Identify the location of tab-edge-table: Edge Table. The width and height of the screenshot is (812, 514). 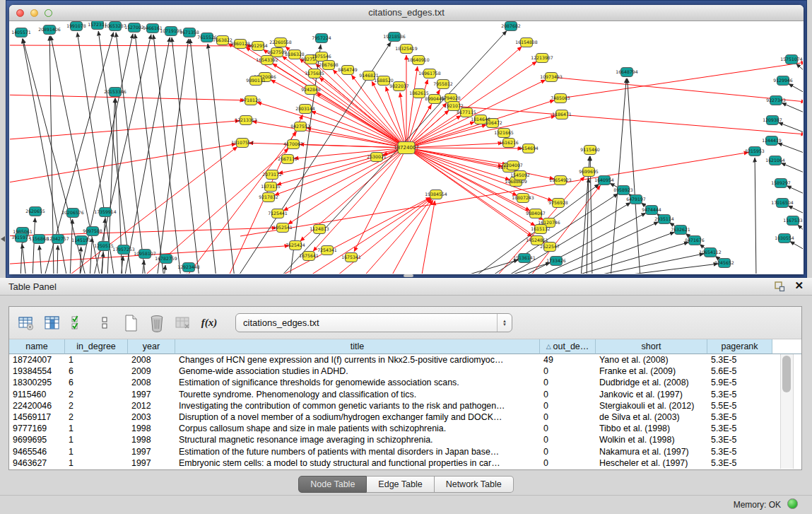
(400, 484).